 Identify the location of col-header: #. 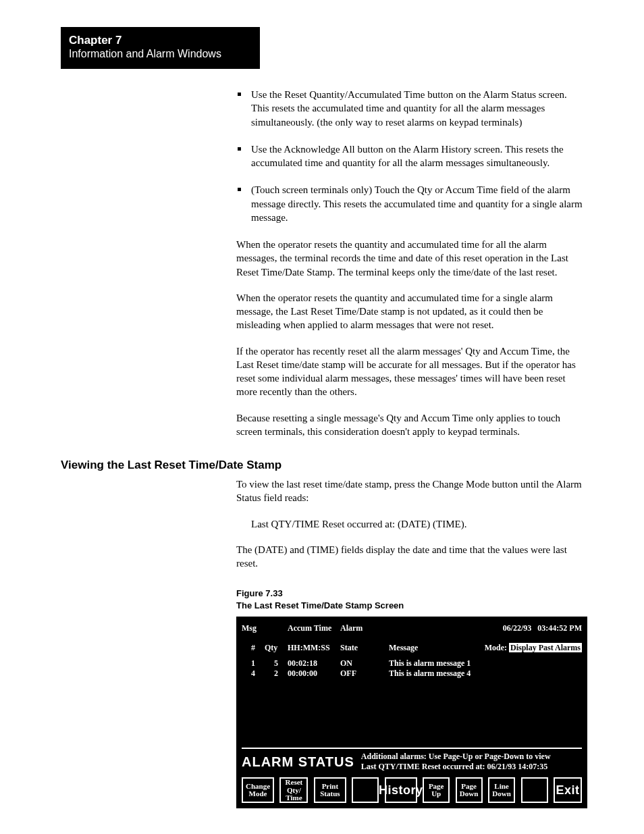
(253, 648).